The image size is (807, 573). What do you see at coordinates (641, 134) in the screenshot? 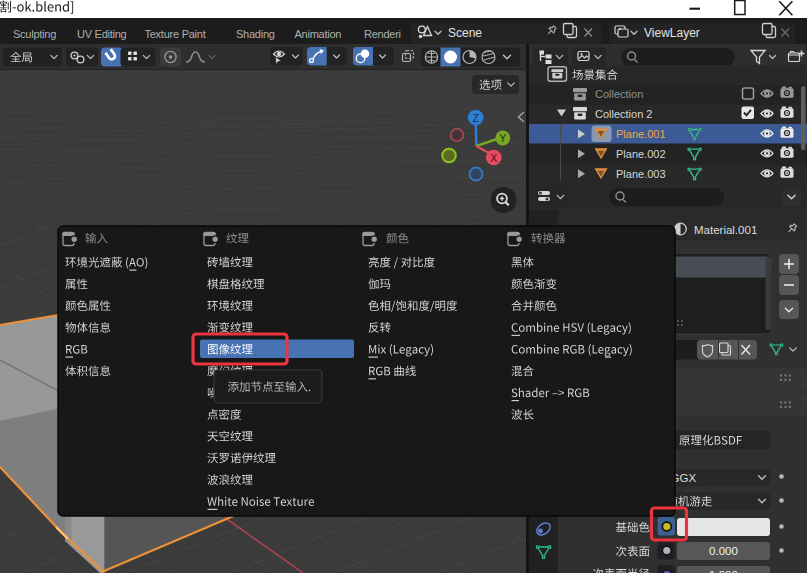
I see `svg-text: Plane.001` at bounding box center [641, 134].